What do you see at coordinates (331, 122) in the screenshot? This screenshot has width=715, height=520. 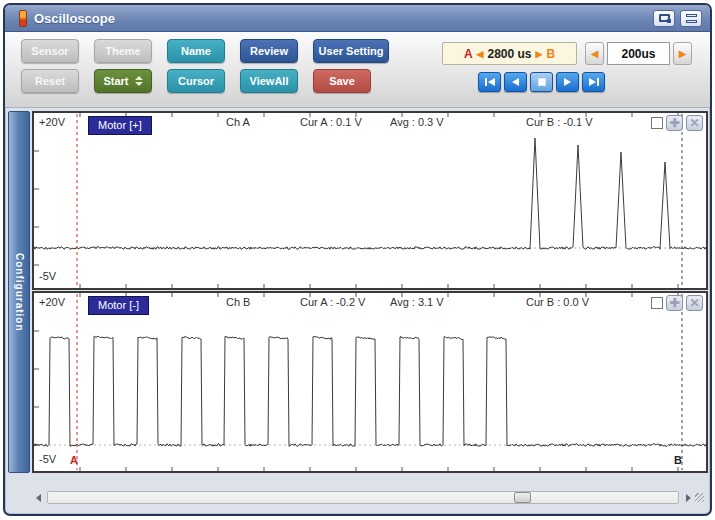 I see `ch-a-cursor-a-readout: Cur A : 0.1 V` at bounding box center [331, 122].